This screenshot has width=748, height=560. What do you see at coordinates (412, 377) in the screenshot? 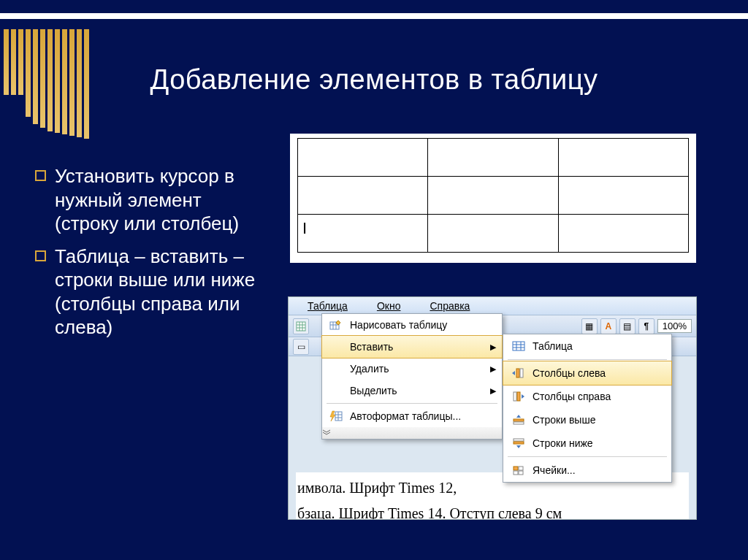
I see `table-dropdown: Нарисовать таблицу Вставить ▶ Удалить ▶ …` at bounding box center [412, 377].